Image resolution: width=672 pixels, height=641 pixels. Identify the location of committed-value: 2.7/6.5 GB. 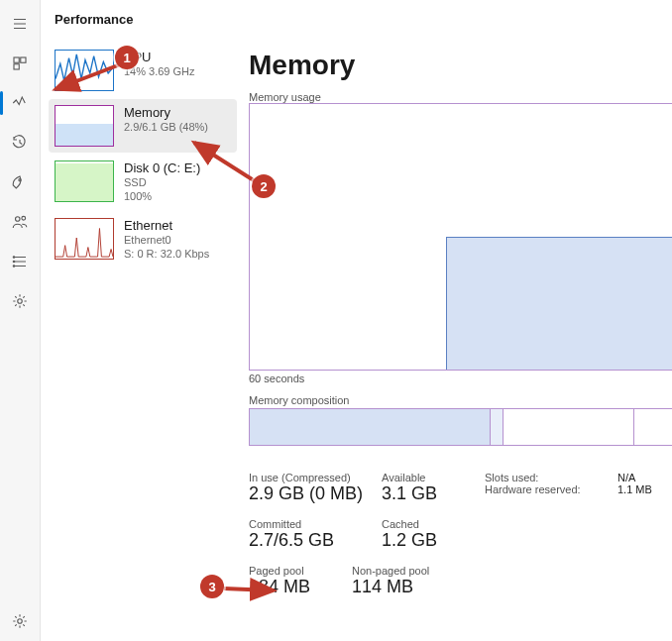
(313, 541).